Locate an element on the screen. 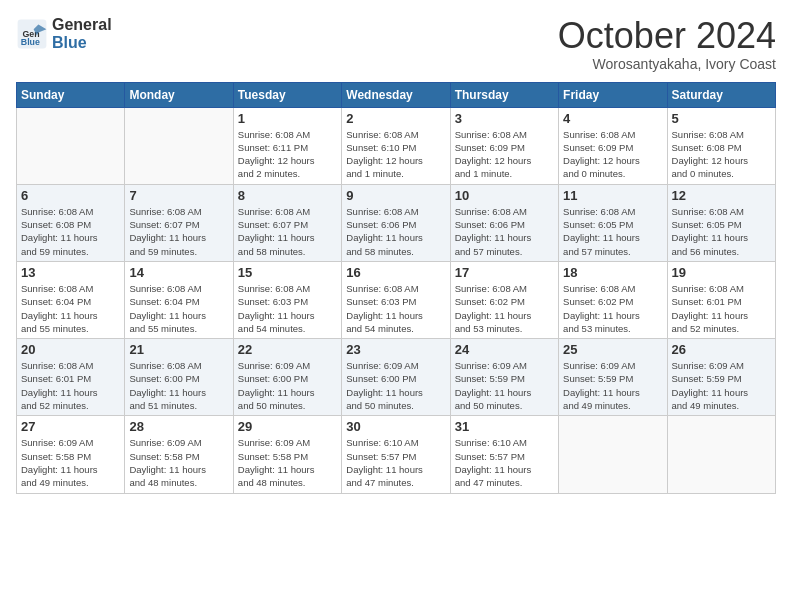  calendar-cell: 28Sunrise: 6:09 AM Sunset: 5:58 PM Dayli… is located at coordinates (179, 454).